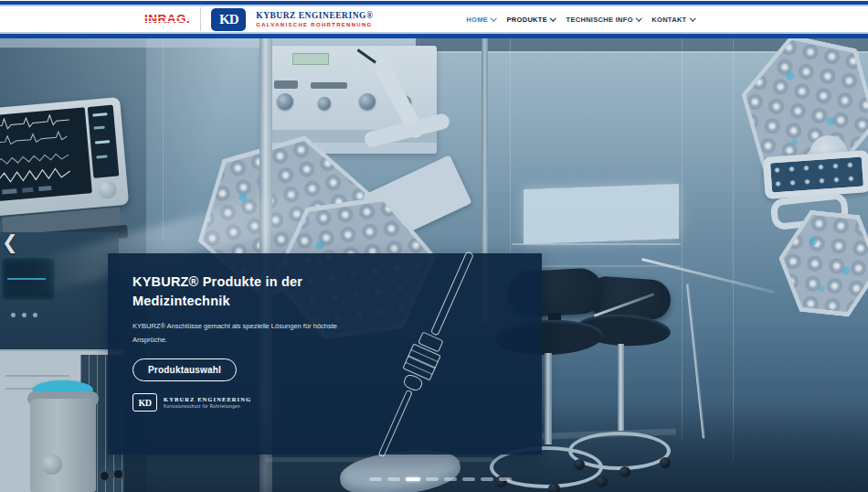 Image resolution: width=868 pixels, height=492 pixels. What do you see at coordinates (434, 19) in the screenshot?
I see `site-header: INRAG. KD KYBURZ ENGINEERING® GALVANISCH…` at bounding box center [434, 19].